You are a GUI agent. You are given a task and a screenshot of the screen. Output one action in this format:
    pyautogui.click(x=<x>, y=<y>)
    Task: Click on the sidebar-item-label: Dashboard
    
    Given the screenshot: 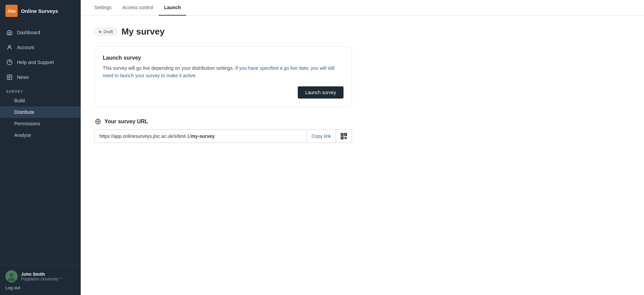 What is the action you would take?
    pyautogui.click(x=28, y=33)
    